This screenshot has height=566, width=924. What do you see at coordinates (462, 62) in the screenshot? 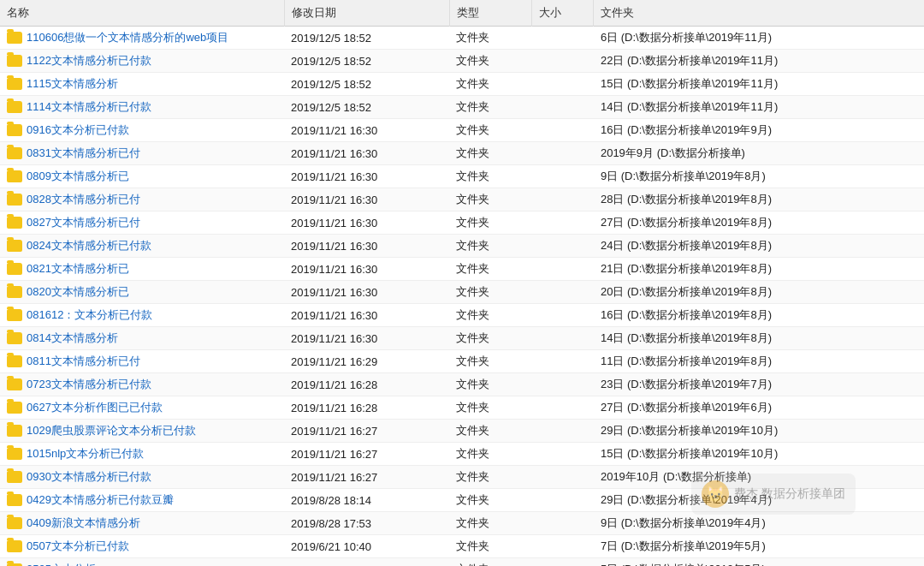
I see `table-row: 1122文本情感分析已付款2019/12/5 18:52文件夹22日 (D:\数…` at bounding box center [462, 62].